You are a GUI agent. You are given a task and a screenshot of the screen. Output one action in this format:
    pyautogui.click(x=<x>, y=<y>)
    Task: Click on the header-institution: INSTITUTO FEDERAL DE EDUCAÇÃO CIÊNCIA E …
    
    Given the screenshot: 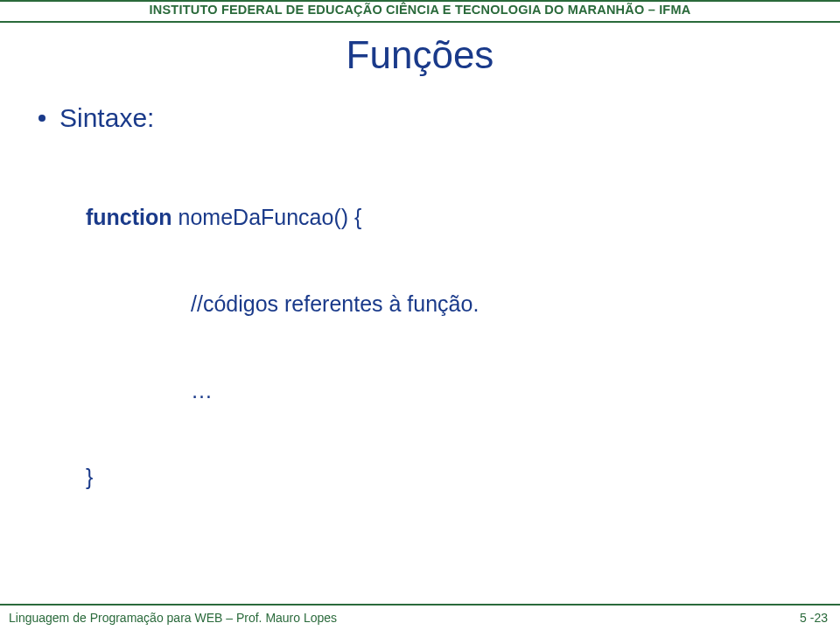 What is the action you would take?
    pyautogui.click(x=420, y=10)
    